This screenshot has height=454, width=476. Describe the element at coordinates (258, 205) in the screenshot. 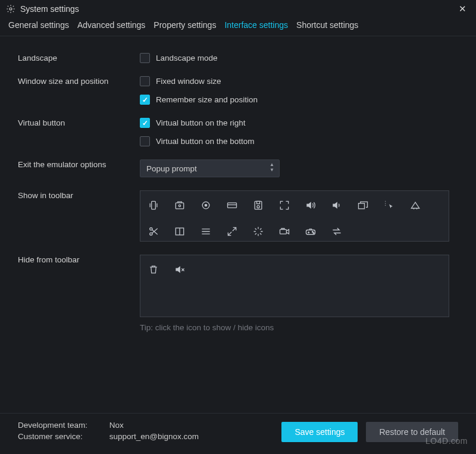

I see `save-disk-icon` at that location.